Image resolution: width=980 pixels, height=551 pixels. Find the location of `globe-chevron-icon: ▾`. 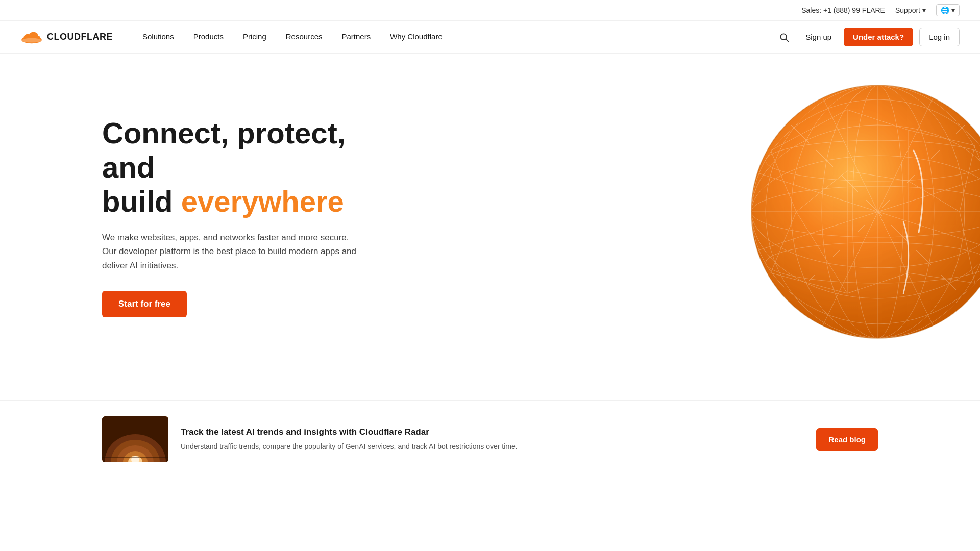

globe-chevron-icon: ▾ is located at coordinates (953, 10).